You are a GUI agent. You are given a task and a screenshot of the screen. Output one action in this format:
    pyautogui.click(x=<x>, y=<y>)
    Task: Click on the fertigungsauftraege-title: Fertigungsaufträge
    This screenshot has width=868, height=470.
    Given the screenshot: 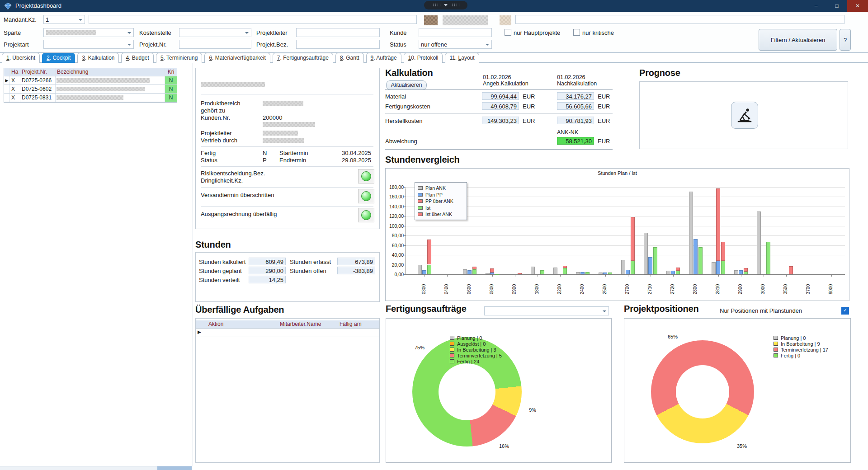 What is the action you would take?
    pyautogui.click(x=426, y=309)
    